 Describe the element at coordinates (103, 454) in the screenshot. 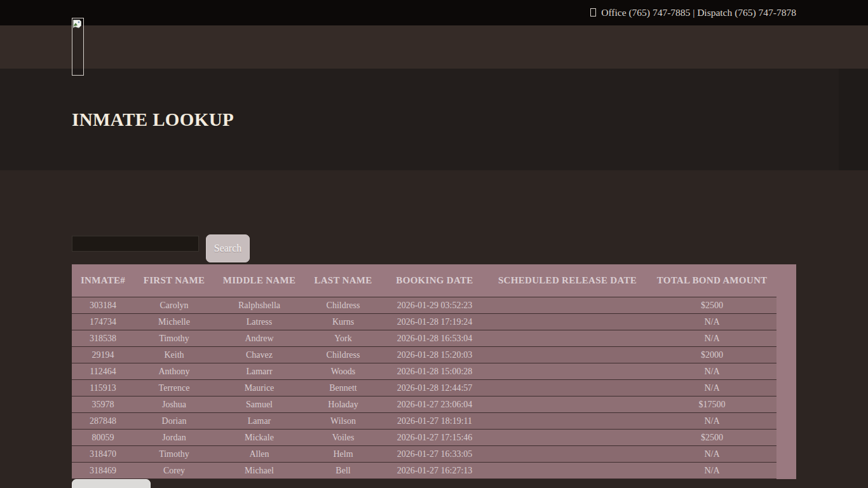

I see `cell-inmate-number: 318470` at that location.